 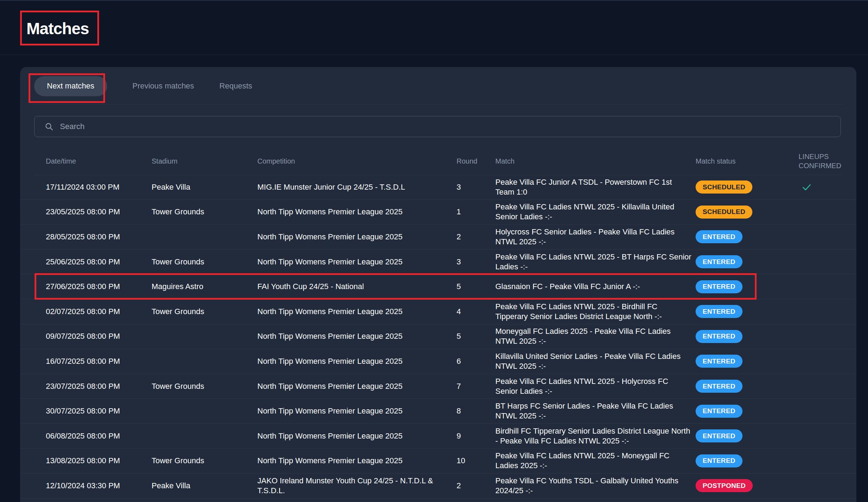 I want to click on table-row: 23/05/2025 08:00 PM Tower Grounds North …, so click(x=438, y=212).